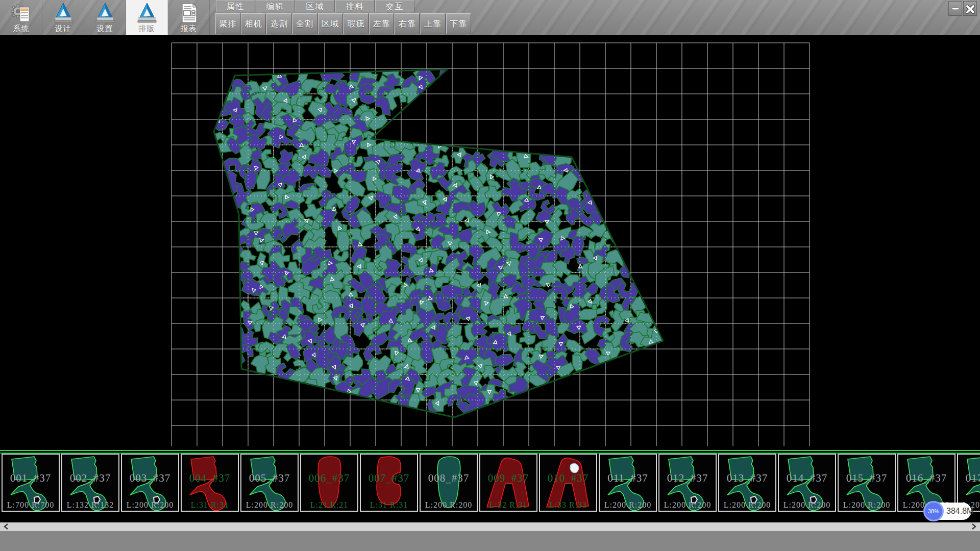 Image resolution: width=980 pixels, height=551 pixels. Describe the element at coordinates (355, 6) in the screenshot. I see `menu-button-nesting: 排料` at that location.